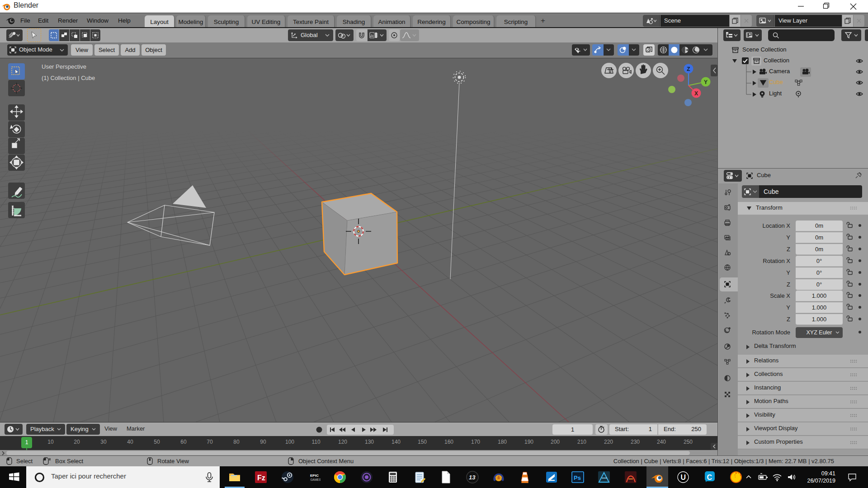 The image size is (868, 488). I want to click on svg-text: User Perspective, so click(64, 67).